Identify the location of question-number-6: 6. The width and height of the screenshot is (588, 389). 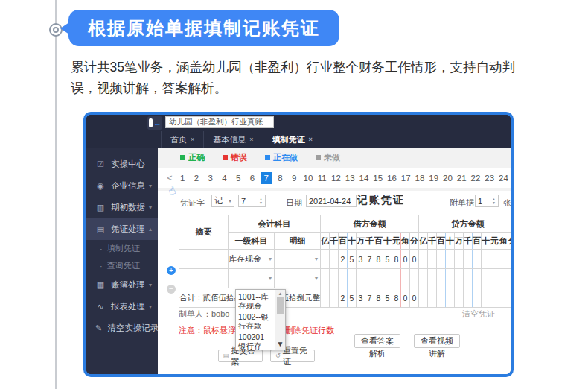
(253, 178).